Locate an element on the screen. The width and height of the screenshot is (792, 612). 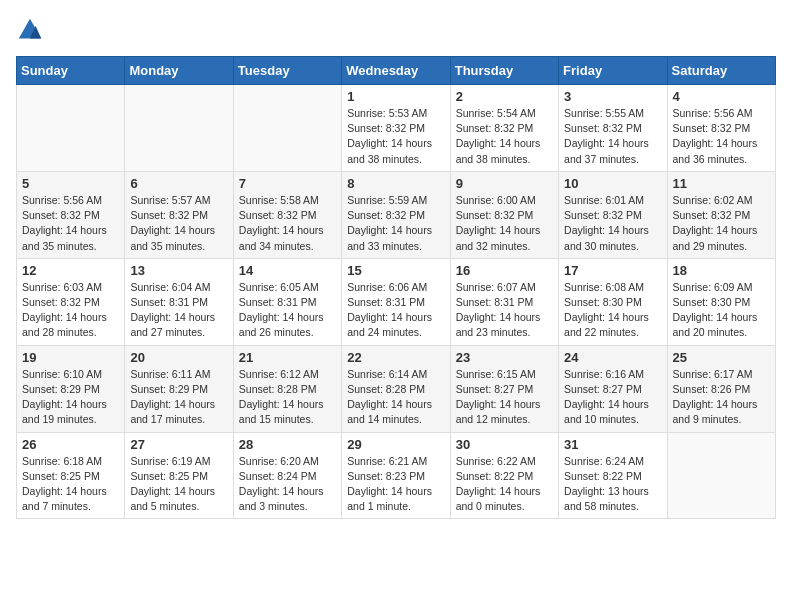
calendar-cell: 20Sunrise: 6:11 AM Sunset: 8:29 PM Dayli… is located at coordinates (179, 388).